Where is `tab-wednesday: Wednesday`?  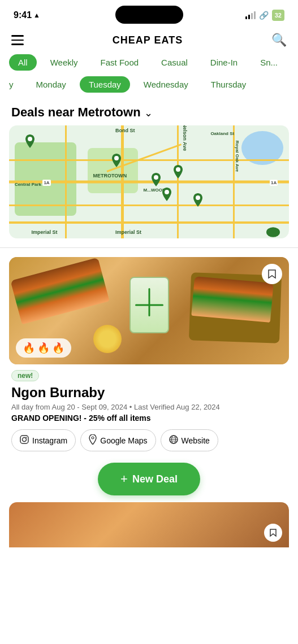
tab-wednesday: Wednesday is located at coordinates (166, 85).